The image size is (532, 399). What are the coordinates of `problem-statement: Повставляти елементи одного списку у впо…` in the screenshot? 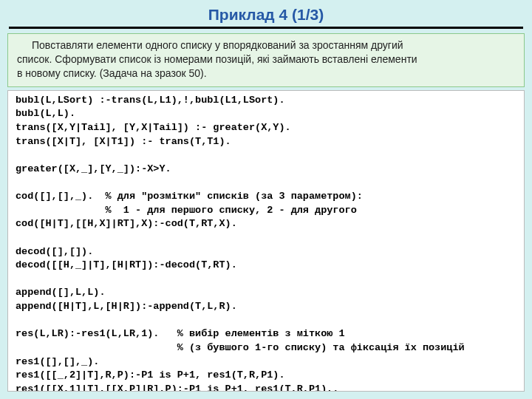 It's located at (266, 61).